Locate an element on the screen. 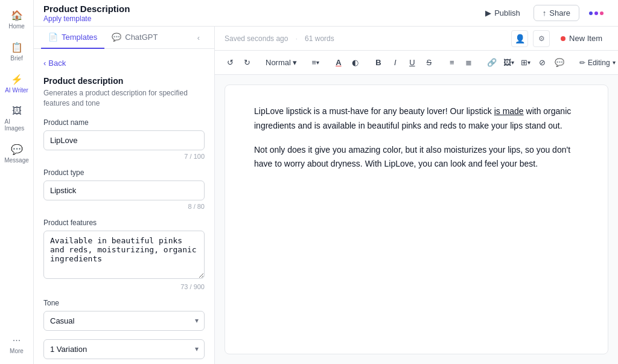 This screenshot has height=364, width=618. tone-select: Casual Formal Friendly Professional is located at coordinates (124, 321).